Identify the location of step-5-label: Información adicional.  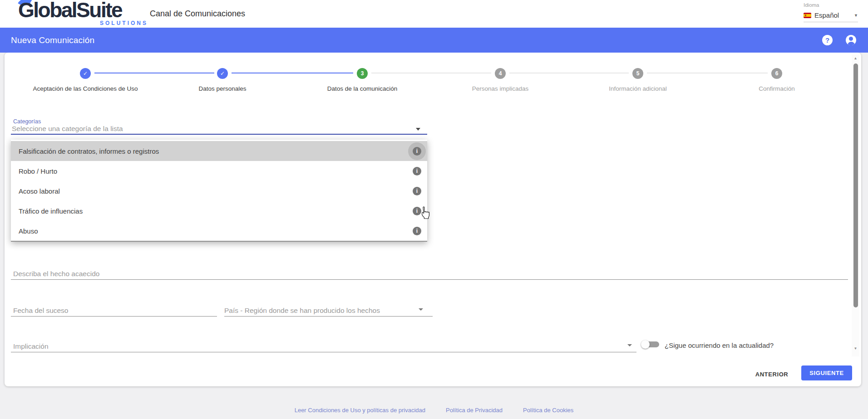
(638, 89).